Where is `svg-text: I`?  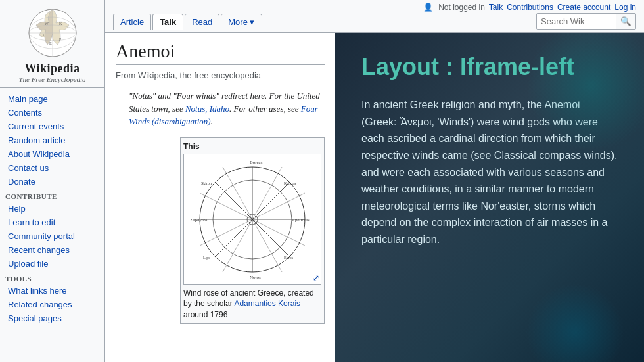 svg-text: I is located at coordinates (43, 35).